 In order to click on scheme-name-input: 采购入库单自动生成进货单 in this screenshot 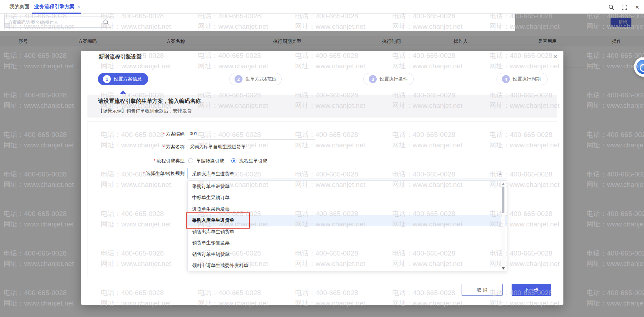, I will do `click(218, 147)`.